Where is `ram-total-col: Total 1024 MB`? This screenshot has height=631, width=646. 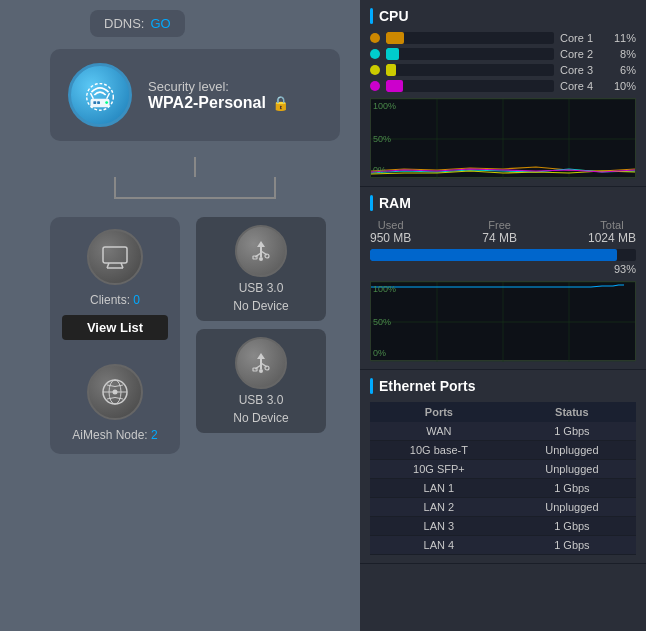 ram-total-col: Total 1024 MB is located at coordinates (612, 232).